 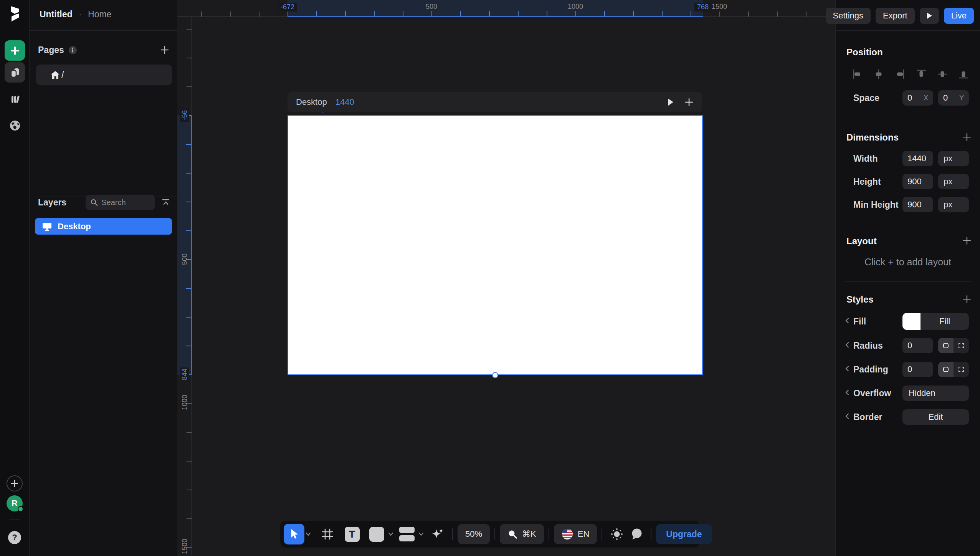 I want to click on command-search-button: ⌘K, so click(x=522, y=534).